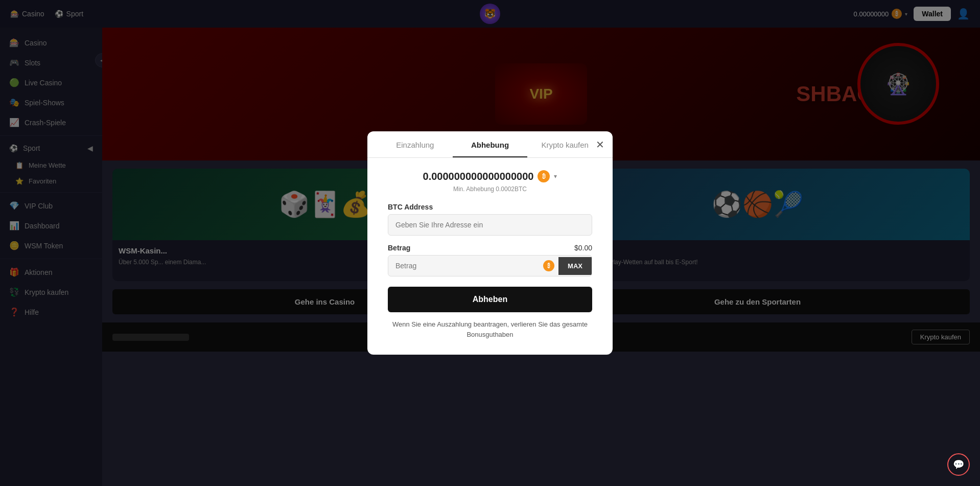 The width and height of the screenshot is (980, 486). I want to click on amount-row: Betrag $0.00, so click(490, 248).